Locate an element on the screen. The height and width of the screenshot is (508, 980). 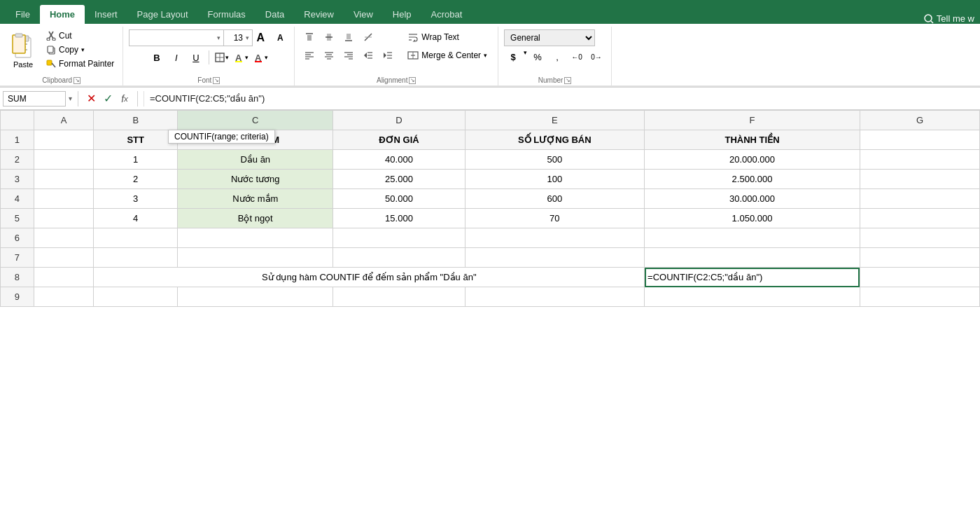
cell-g3 is located at coordinates (920, 179).